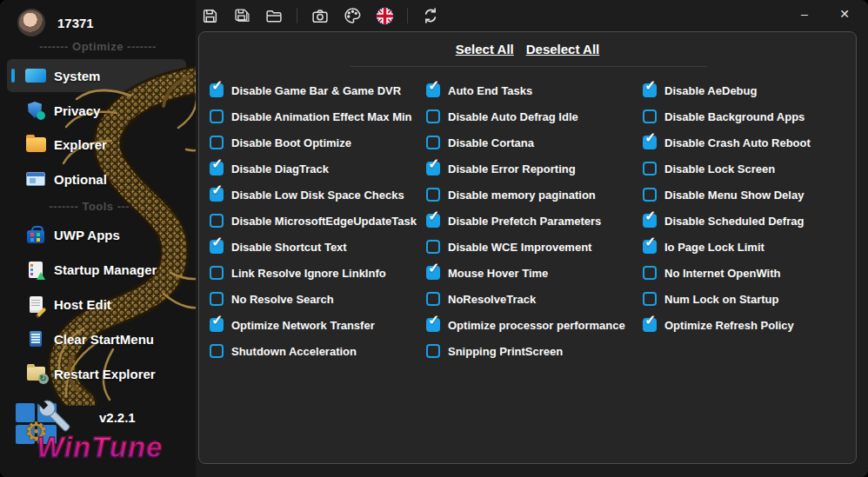 The width and height of the screenshot is (868, 477). Describe the element at coordinates (384, 16) in the screenshot. I see `language-uk-flag-icon` at that location.